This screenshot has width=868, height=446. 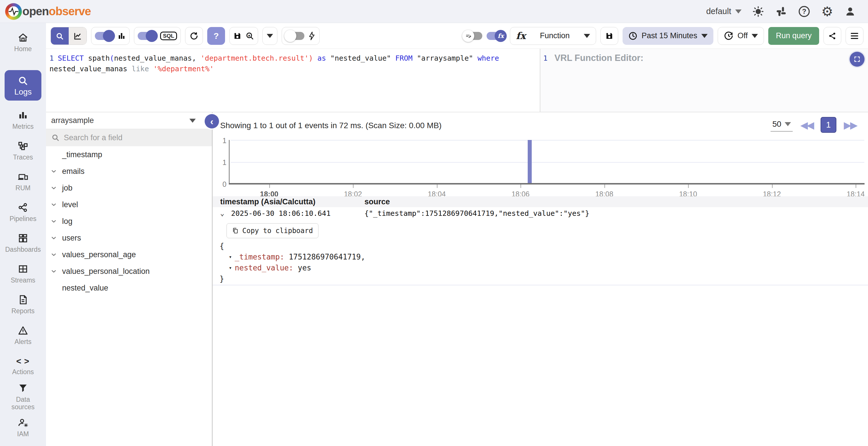 I want to click on sidebar-item-label: Traces, so click(x=23, y=157).